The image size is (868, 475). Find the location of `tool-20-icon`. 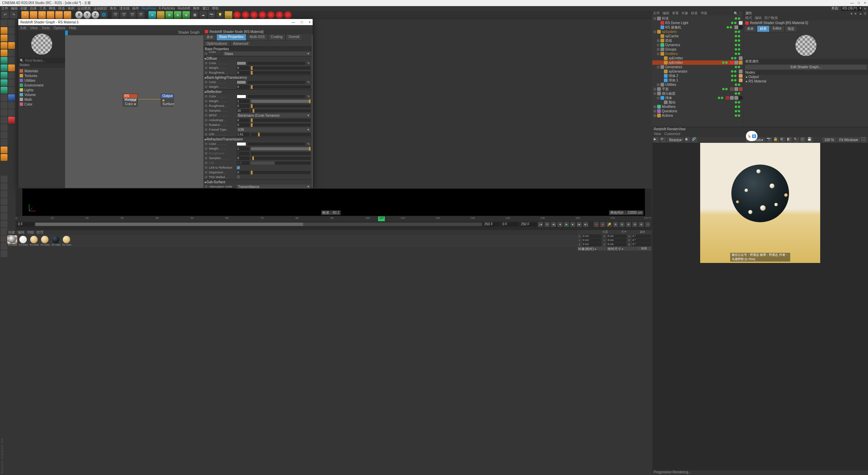

tool-20-icon is located at coordinates (12, 90).